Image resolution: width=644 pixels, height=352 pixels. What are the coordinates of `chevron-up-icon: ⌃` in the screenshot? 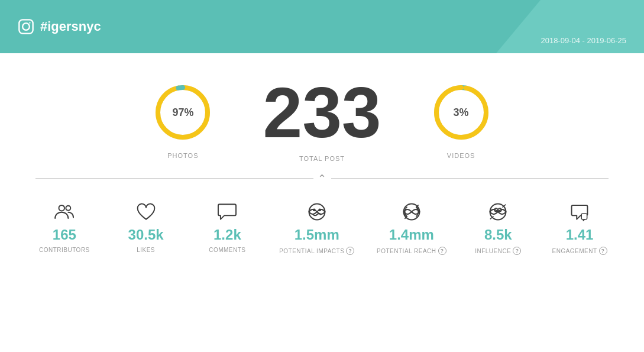 It's located at (322, 179).